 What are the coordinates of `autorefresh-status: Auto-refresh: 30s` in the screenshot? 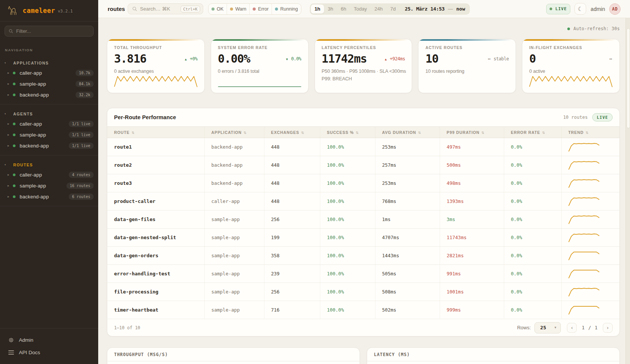 It's located at (363, 29).